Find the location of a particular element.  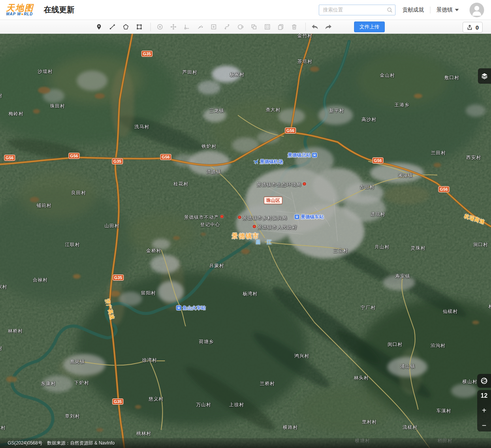

map-label: 月山村 is located at coordinates (382, 247).